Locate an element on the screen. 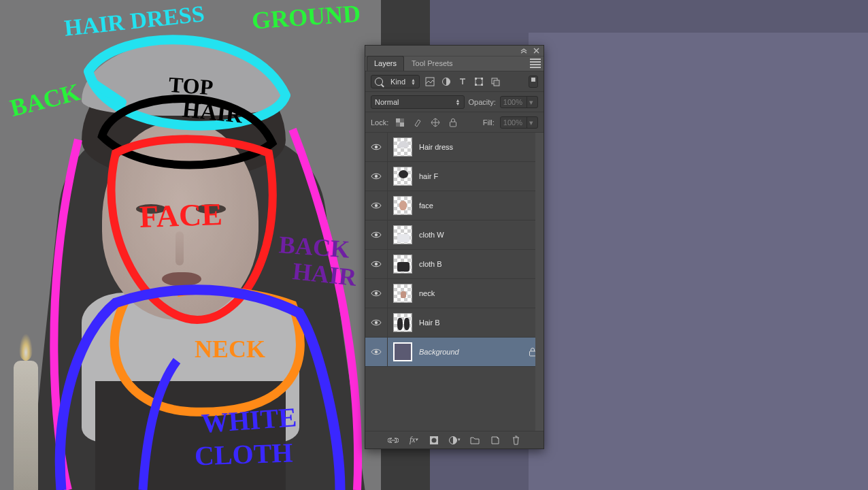 The image size is (868, 490). new-layer-icon is located at coordinates (495, 440).